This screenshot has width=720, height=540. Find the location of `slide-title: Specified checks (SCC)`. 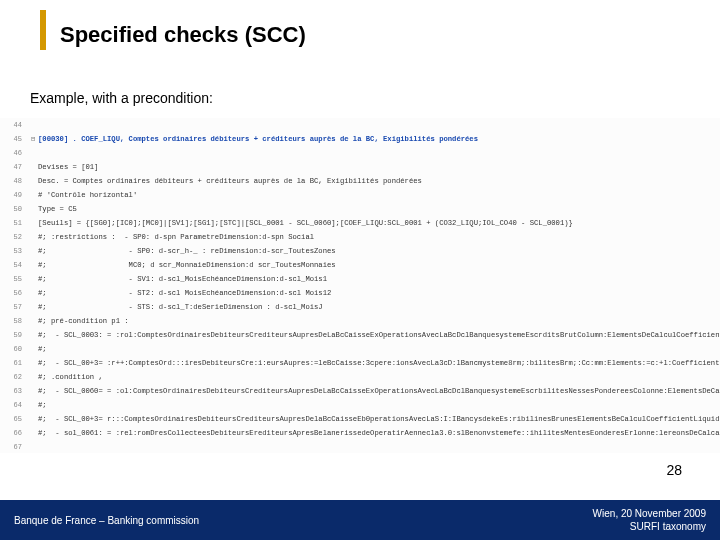

slide-title: Specified checks (SCC) is located at coordinates (183, 35).